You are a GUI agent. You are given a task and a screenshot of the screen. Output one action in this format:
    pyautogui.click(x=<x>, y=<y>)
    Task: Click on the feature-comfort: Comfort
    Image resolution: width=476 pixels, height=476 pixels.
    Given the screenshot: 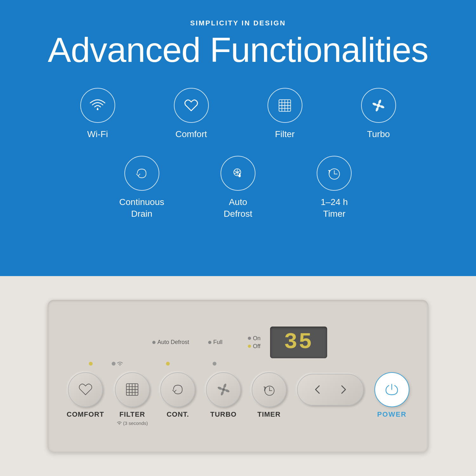 What is the action you would take?
    pyautogui.click(x=191, y=114)
    